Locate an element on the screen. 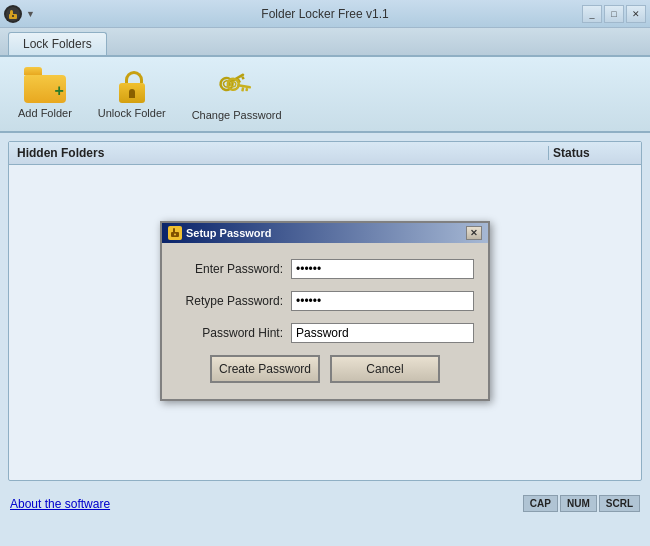 The width and height of the screenshot is (650, 546). add-folder-button: + Add Folder is located at coordinates (45, 94).